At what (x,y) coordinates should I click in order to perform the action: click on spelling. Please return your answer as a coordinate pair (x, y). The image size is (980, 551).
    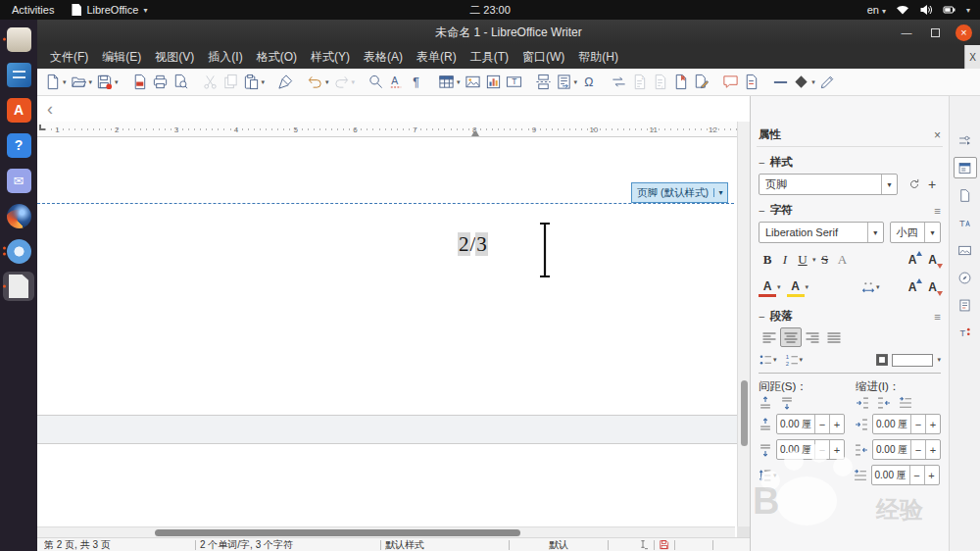
    Looking at the image, I should click on (396, 82).